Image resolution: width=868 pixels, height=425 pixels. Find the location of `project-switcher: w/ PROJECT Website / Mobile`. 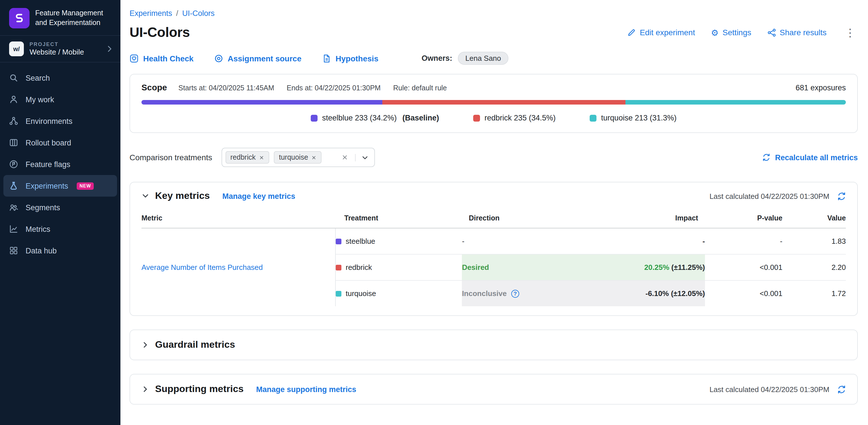

project-switcher: w/ PROJECT Website / Mobile is located at coordinates (60, 49).